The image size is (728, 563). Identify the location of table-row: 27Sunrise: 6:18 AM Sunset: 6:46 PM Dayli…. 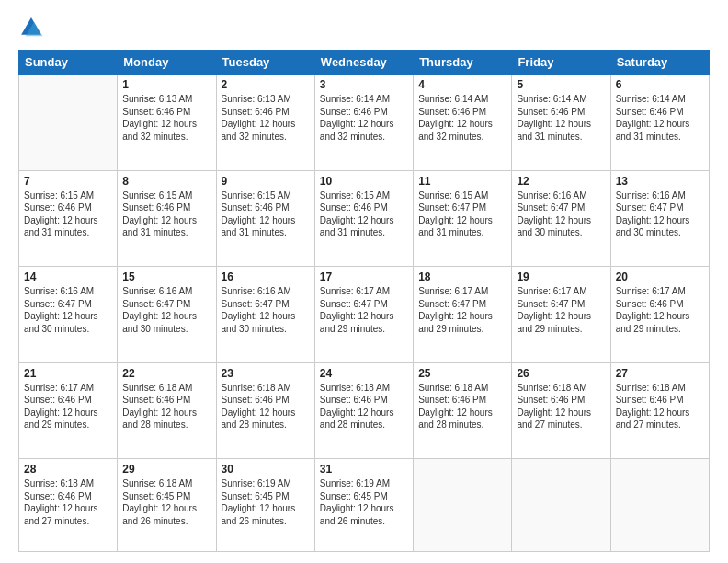
(660, 410).